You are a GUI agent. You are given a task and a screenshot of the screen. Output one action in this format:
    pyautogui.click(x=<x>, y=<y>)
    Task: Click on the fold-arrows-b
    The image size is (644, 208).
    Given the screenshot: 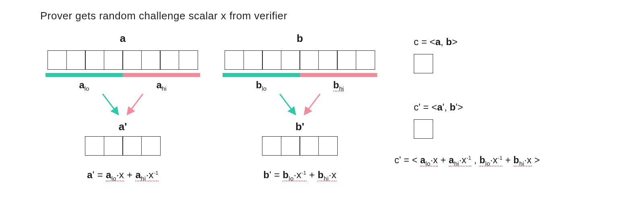 What is the action you would take?
    pyautogui.click(x=300, y=107)
    